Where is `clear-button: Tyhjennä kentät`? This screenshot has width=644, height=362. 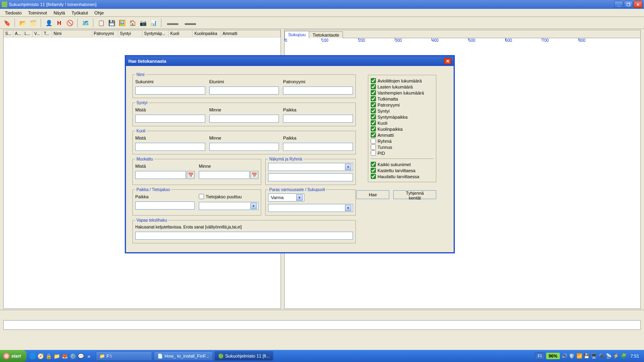
clear-button: Tyhjennä kentät is located at coordinates (415, 195).